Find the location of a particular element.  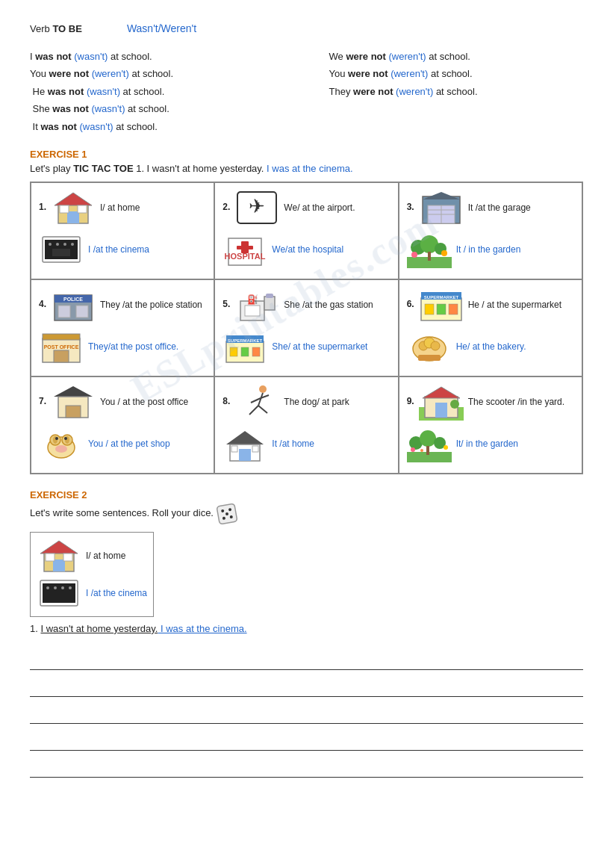

exercise2-sentence-1: 1. I wasn't at home yesterday. I was at … is located at coordinates (306, 629).